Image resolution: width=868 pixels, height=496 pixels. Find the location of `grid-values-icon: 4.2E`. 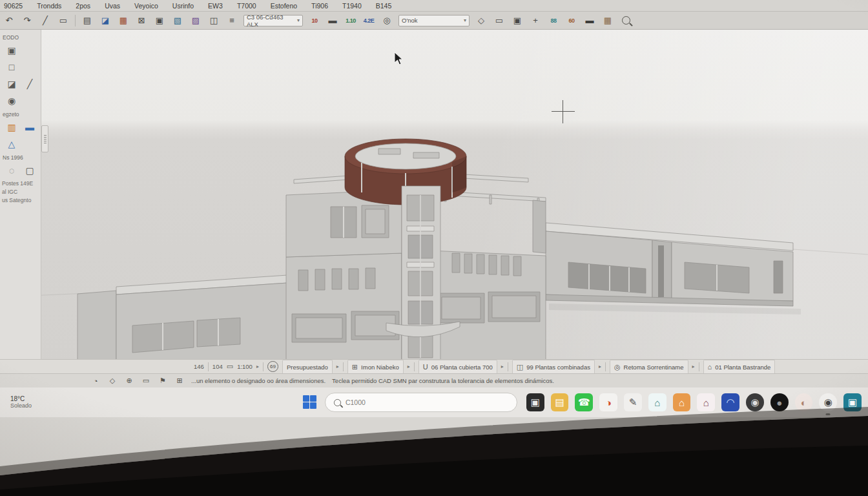

grid-values-icon: 4.2E is located at coordinates (369, 21).